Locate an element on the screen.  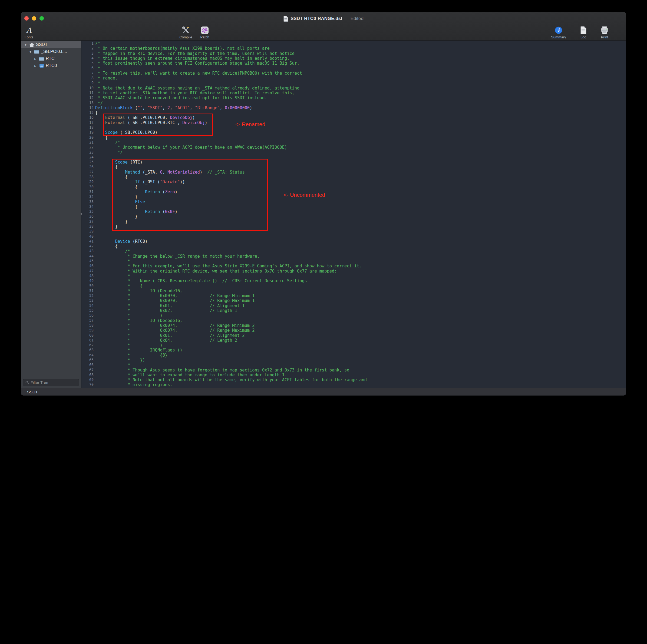
code-line: 50 * { is located at coordinates (354, 286).